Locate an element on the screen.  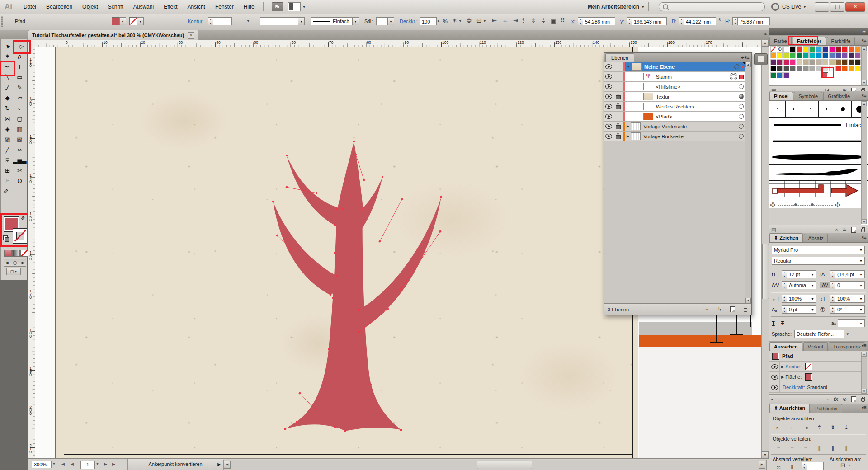
isolate-dropdown: ▼ is located at coordinates (485, 21).